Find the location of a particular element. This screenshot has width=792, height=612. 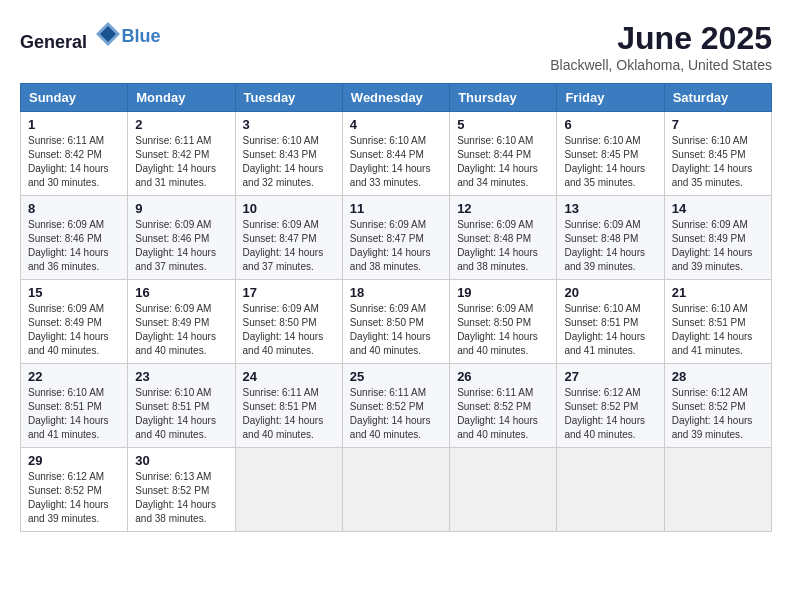

day-number: 20 is located at coordinates (610, 292).